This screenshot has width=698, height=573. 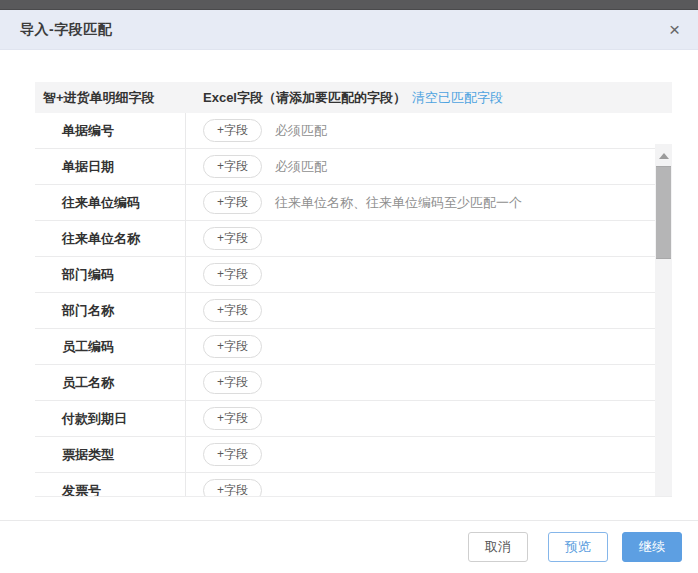 What do you see at coordinates (110, 346) in the screenshot?
I see `source-field-label: 员工编码` at bounding box center [110, 346].